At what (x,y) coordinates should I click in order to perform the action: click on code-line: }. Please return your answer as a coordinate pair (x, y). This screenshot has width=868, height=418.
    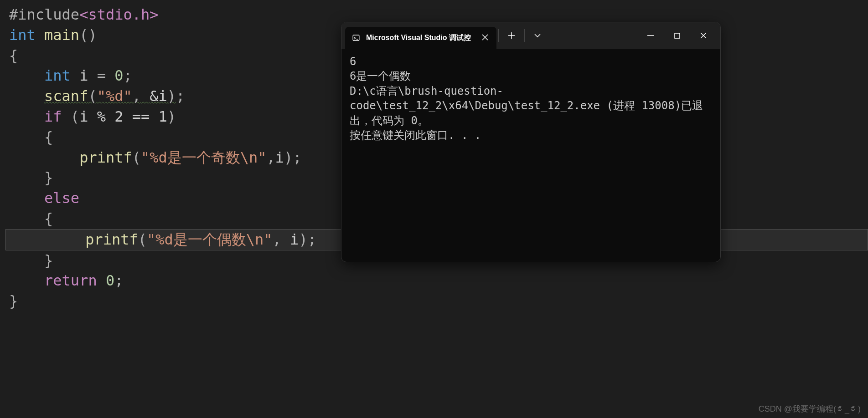
    Looking at the image, I should click on (434, 301).